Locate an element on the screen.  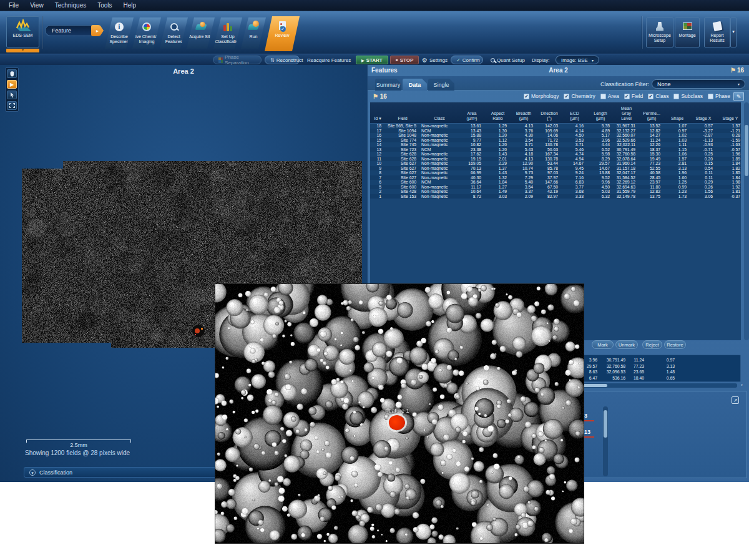
table-row: 7Site 627Non-magnetic40.301.327.2937.977… is located at coordinates (556, 178).